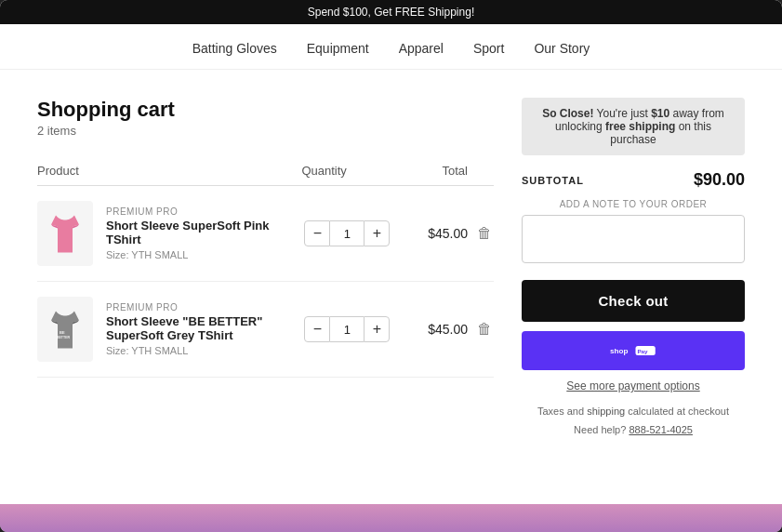 Image resolution: width=782 pixels, height=532 pixels. Describe the element at coordinates (317, 233) in the screenshot. I see `qty-decrease-1: −` at that location.